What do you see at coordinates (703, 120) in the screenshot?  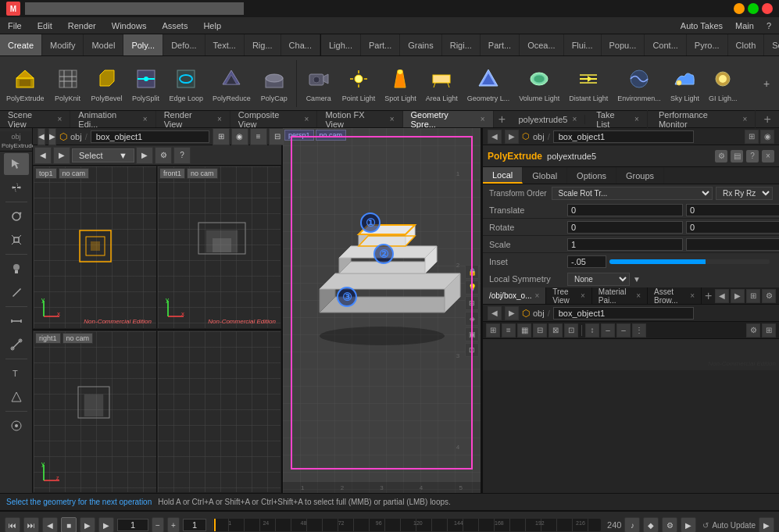 I see `tab2-performance: Performance Monitor ×` at bounding box center [703, 120].